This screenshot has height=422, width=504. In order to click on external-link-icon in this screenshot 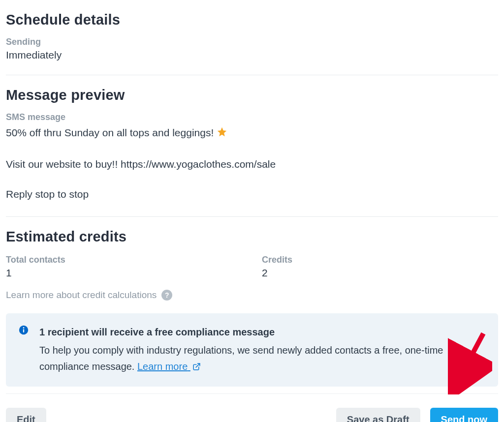, I will do `click(197, 368)`.